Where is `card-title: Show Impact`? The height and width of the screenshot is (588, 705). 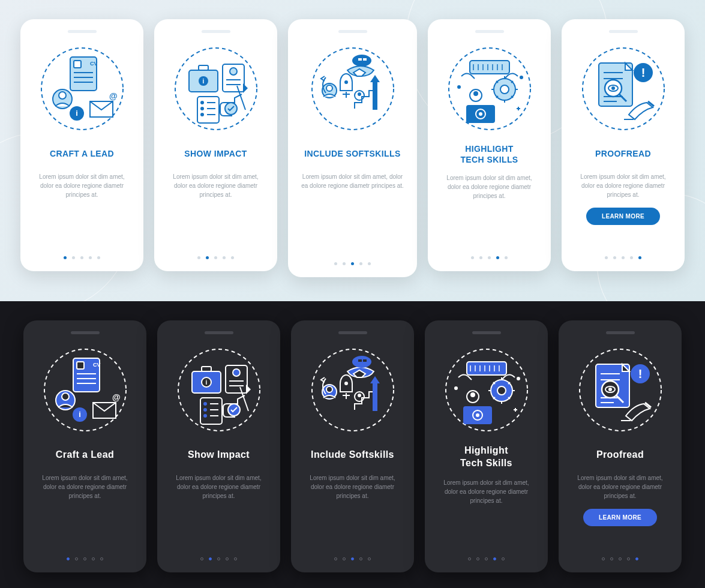 card-title: Show Impact is located at coordinates (218, 455).